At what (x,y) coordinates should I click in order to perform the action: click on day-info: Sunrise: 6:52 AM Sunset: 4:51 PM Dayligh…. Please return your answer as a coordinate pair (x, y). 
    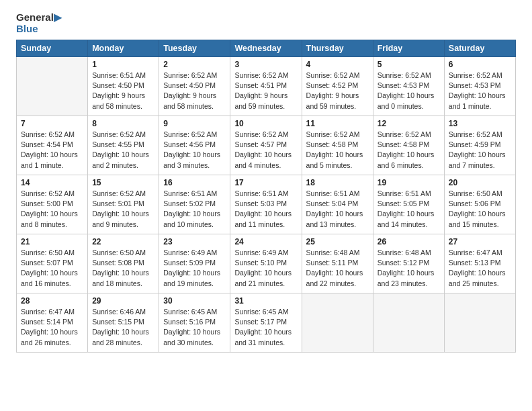
    Looking at the image, I should click on (266, 91).